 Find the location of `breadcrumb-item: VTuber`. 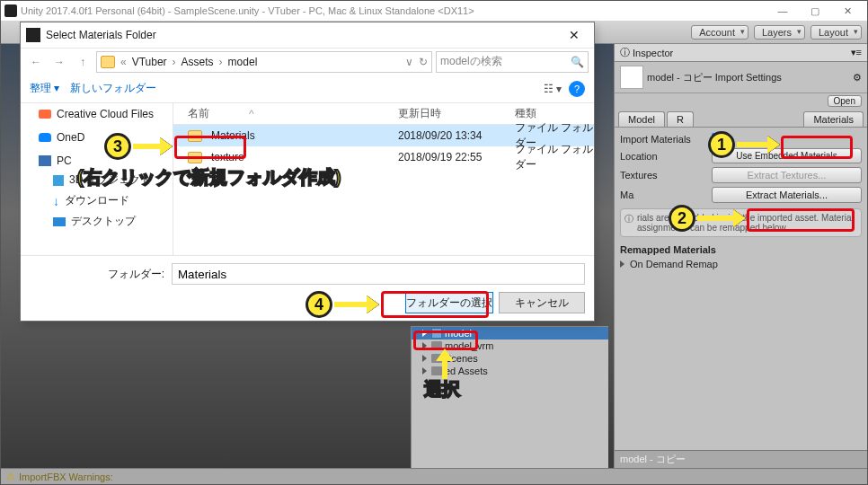

breadcrumb-item: VTuber is located at coordinates (149, 62).